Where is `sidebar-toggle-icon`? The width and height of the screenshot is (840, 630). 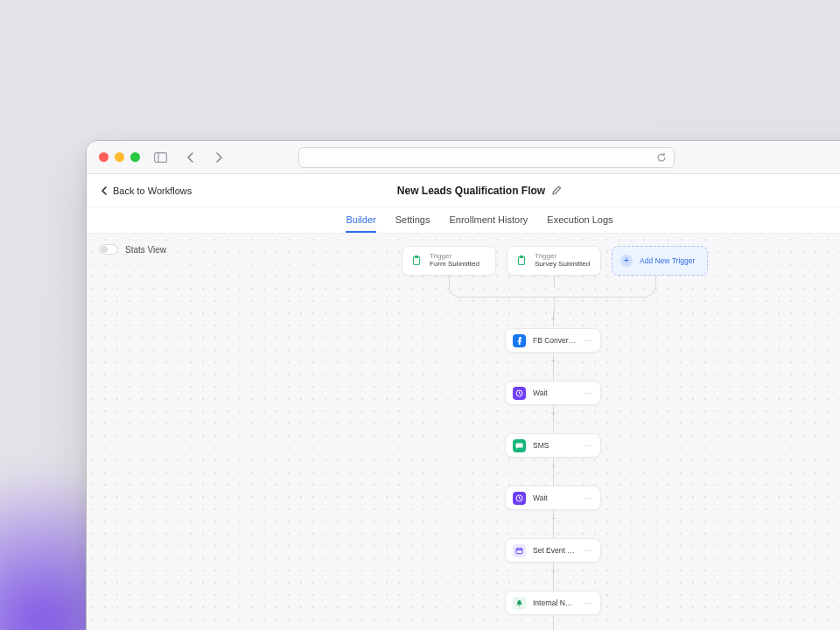
sidebar-toggle-icon is located at coordinates (161, 158).